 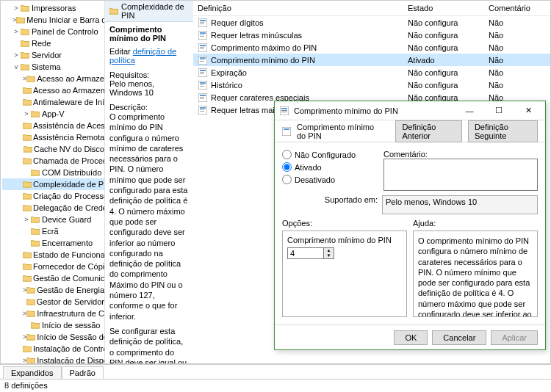 What do you see at coordinates (459, 338) in the screenshot?
I see `cancel-button: Cancelar` at bounding box center [459, 338].